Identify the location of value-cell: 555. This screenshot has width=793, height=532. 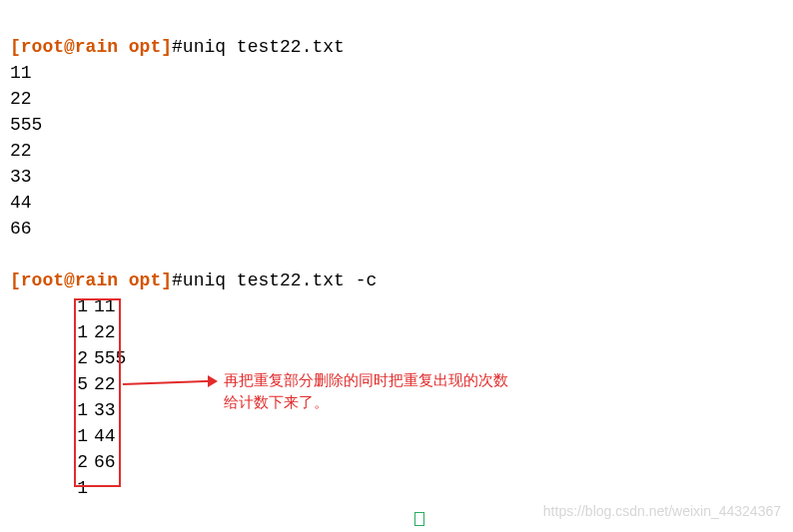
(107, 358).